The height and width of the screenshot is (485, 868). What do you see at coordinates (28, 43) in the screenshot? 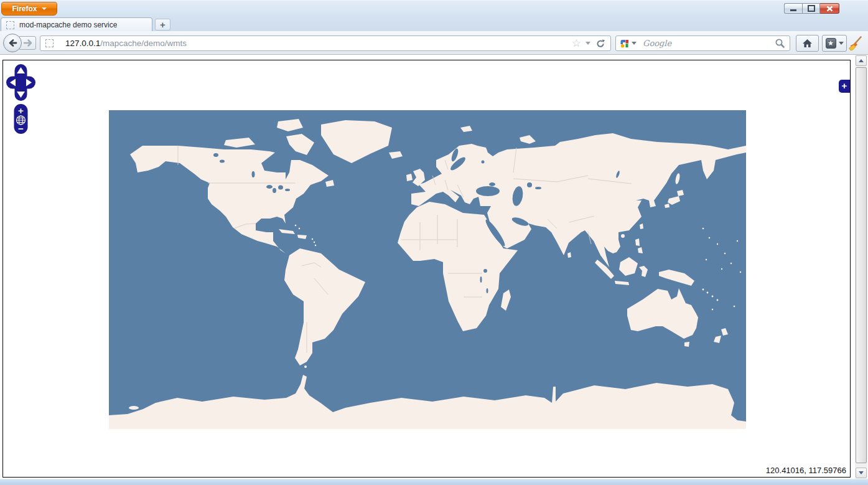
I see `forward-arrow-icon` at bounding box center [28, 43].